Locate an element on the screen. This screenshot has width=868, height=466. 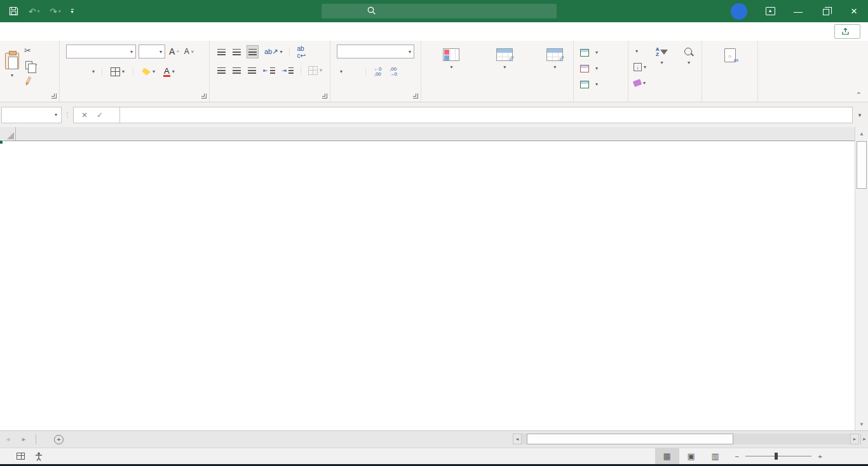
scroll-up-icon: ▲ is located at coordinates (862, 134).